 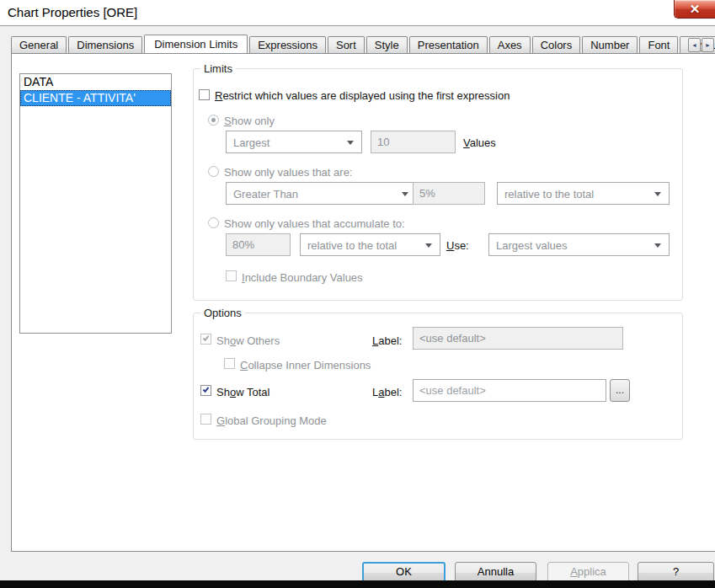 What do you see at coordinates (620, 391) in the screenshot?
I see `browse-button: ...` at bounding box center [620, 391].